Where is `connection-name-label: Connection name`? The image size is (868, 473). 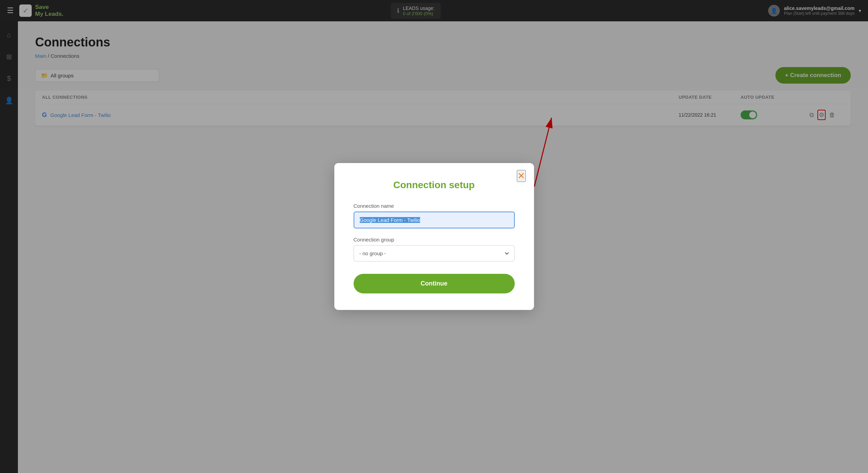
connection-name-label: Connection name is located at coordinates (434, 206).